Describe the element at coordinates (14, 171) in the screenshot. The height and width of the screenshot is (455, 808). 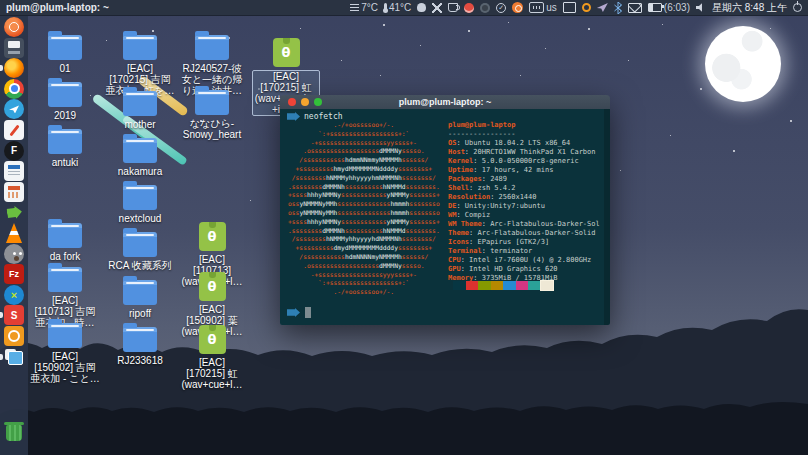
I see `libreoffice-writer-icon` at that location.